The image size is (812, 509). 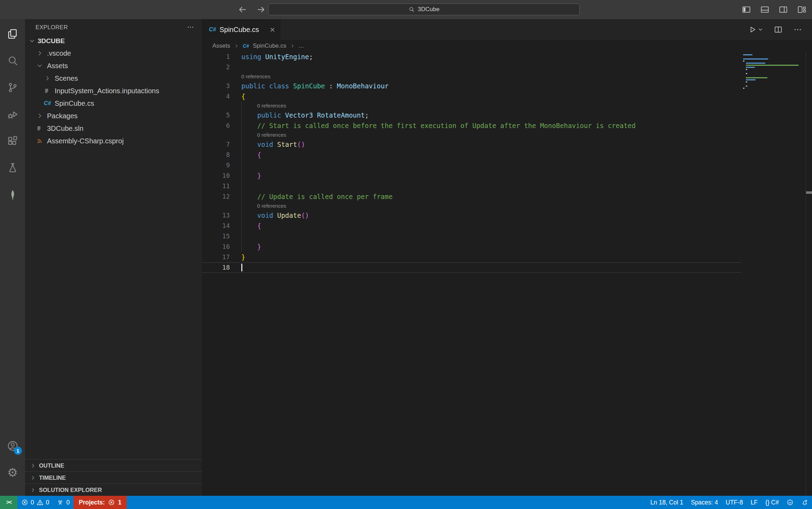 What do you see at coordinates (805, 502) in the screenshot?
I see `notifications-status` at bounding box center [805, 502].